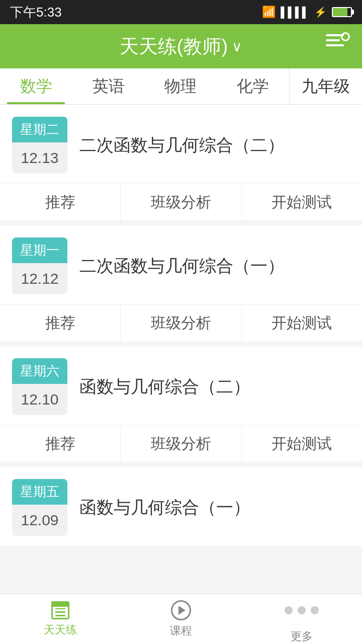  I want to click on course-nav-icon, so click(181, 610).